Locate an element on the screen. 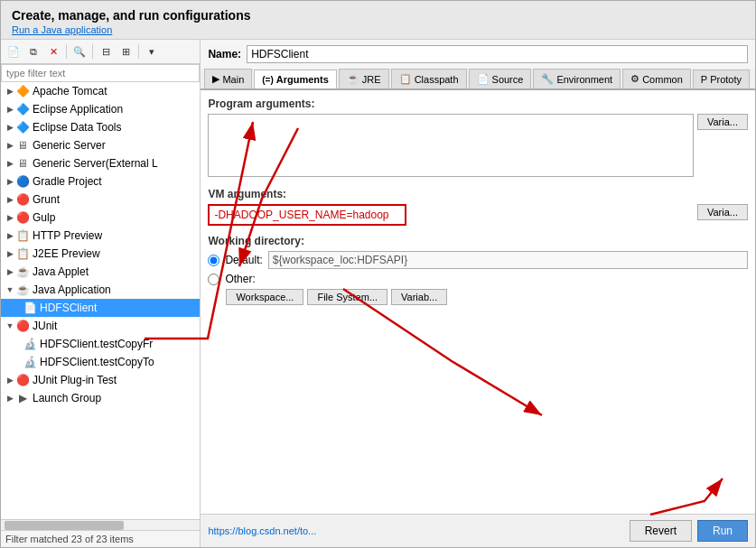 Image resolution: width=756 pixels, height=548 pixels. tree-item-eclipse-data: ▶ 🔷 Eclipse Data Tools is located at coordinates (100, 127).